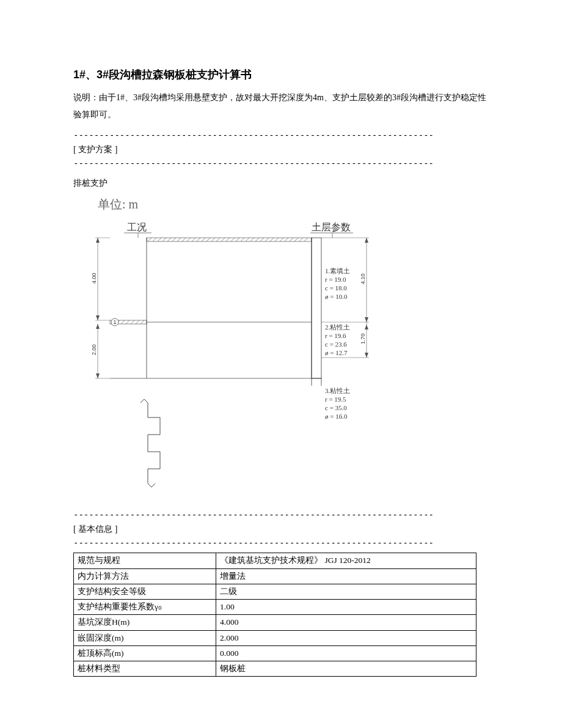 Image resolution: width=562 pixels, height=728 pixels. What do you see at coordinates (145, 653) in the screenshot?
I see `info-label: 桩顶标高(m)` at bounding box center [145, 653].